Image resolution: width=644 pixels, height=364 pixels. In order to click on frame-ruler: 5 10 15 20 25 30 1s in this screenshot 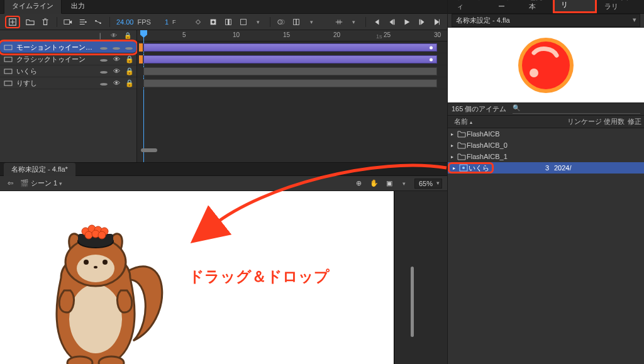, I will do `click(292, 36)`.